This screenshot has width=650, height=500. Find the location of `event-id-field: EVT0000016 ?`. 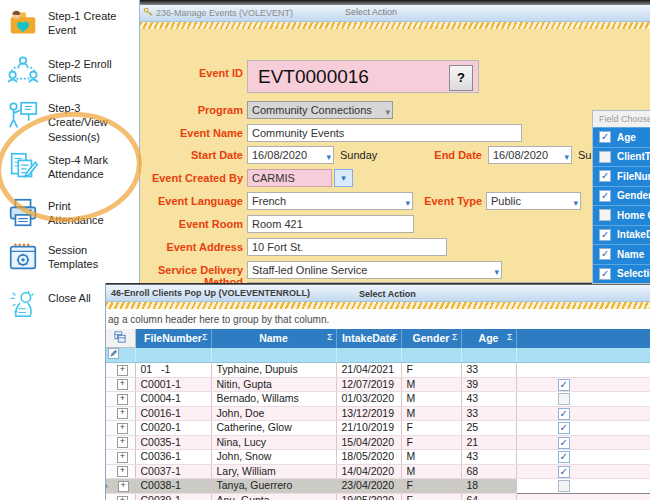

event-id-field: EVT0000016 ? is located at coordinates (363, 76).